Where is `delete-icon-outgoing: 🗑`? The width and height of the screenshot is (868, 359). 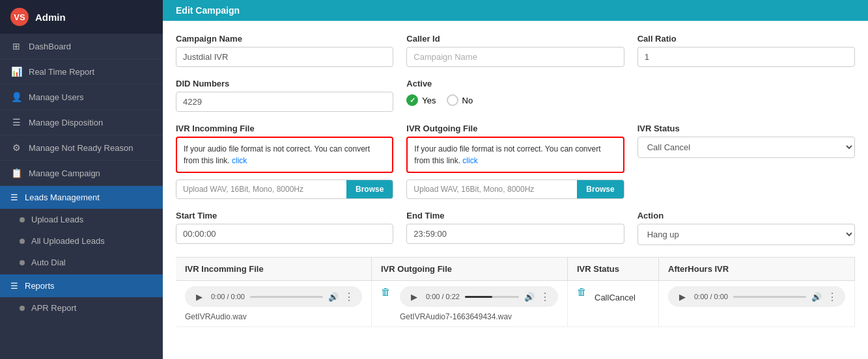 delete-icon-outgoing: 🗑 is located at coordinates (385, 291).